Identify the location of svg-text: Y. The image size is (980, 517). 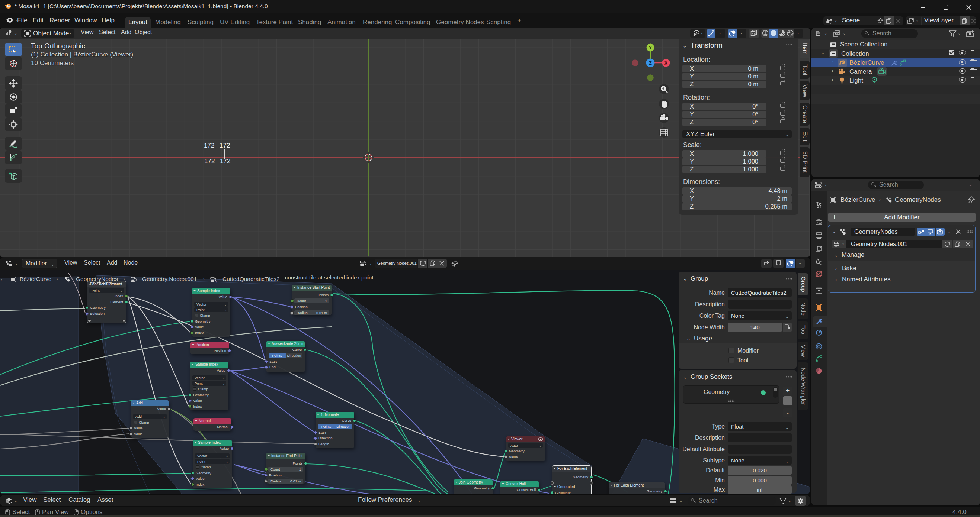
(651, 48).